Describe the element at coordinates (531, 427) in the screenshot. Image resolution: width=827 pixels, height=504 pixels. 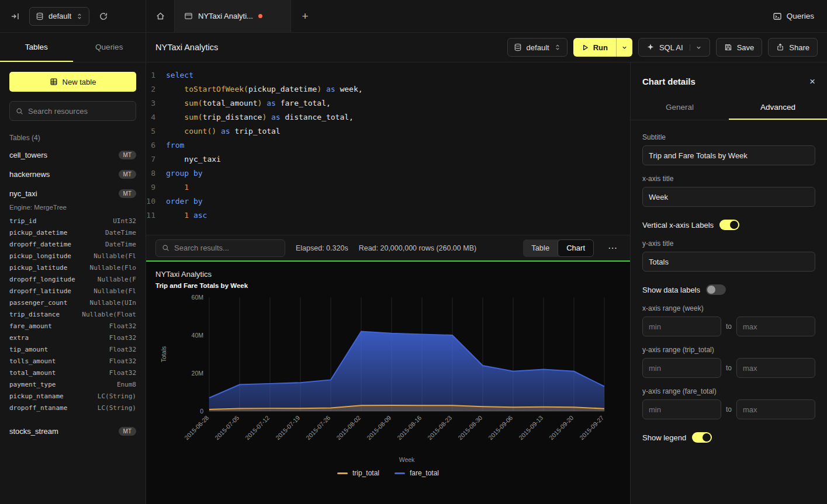
I see `svg-text: 2015-09-13` at that location.